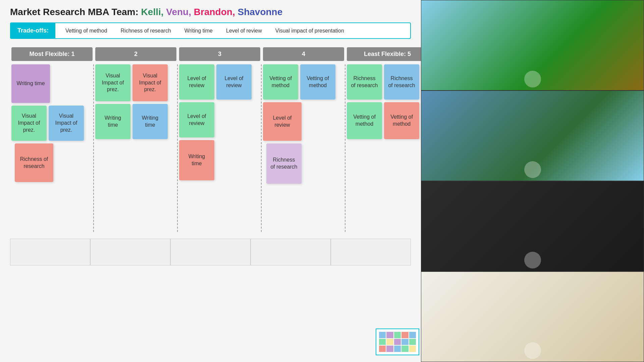 The width and height of the screenshot is (644, 362). Describe the element at coordinates (150, 121) in the screenshot. I see `card-writing-time-col2b: Writing time` at that location.